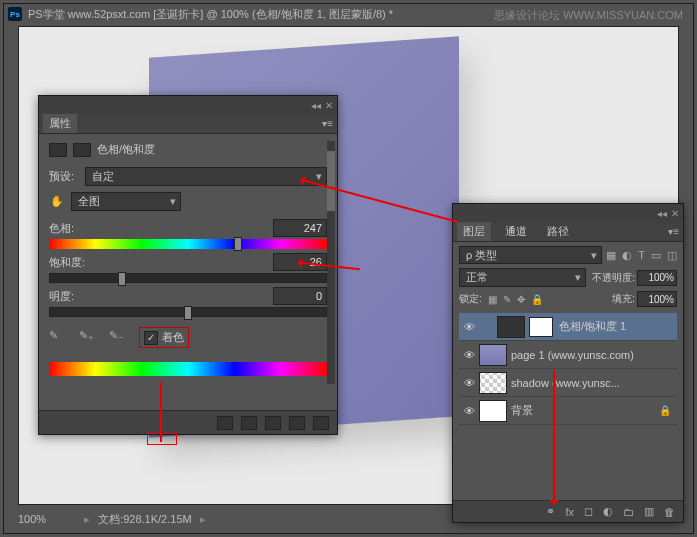 The width and height of the screenshot is (697, 537). I want to click on eyedropper-add-icon: ✎₊, so click(88, 338).